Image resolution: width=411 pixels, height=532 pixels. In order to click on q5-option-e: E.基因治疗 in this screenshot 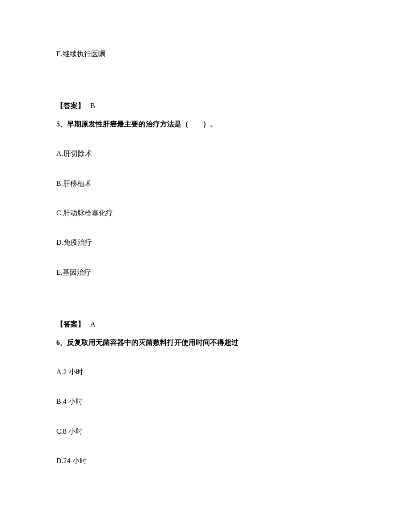, I will do `click(206, 272)`.